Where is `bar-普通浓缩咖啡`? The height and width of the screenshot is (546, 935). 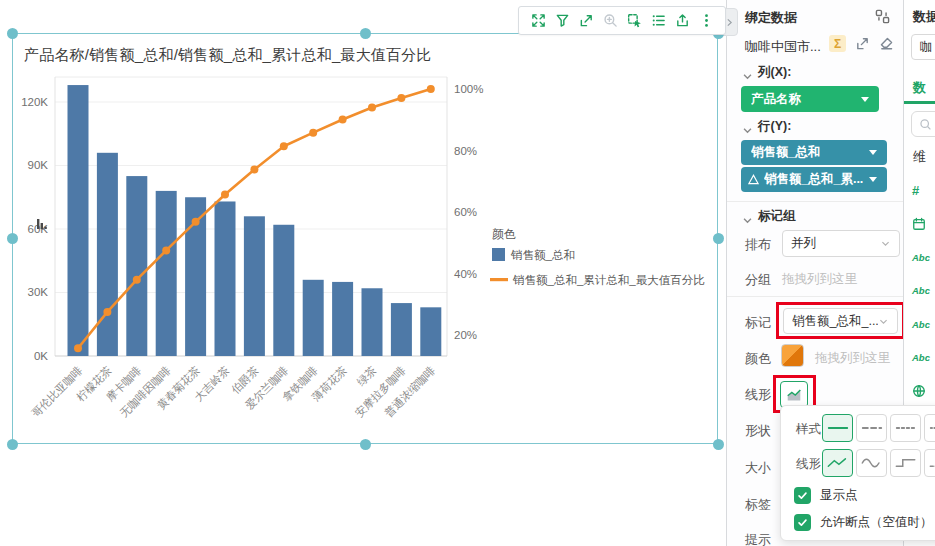 bar-普通浓缩咖啡 is located at coordinates (430, 332).